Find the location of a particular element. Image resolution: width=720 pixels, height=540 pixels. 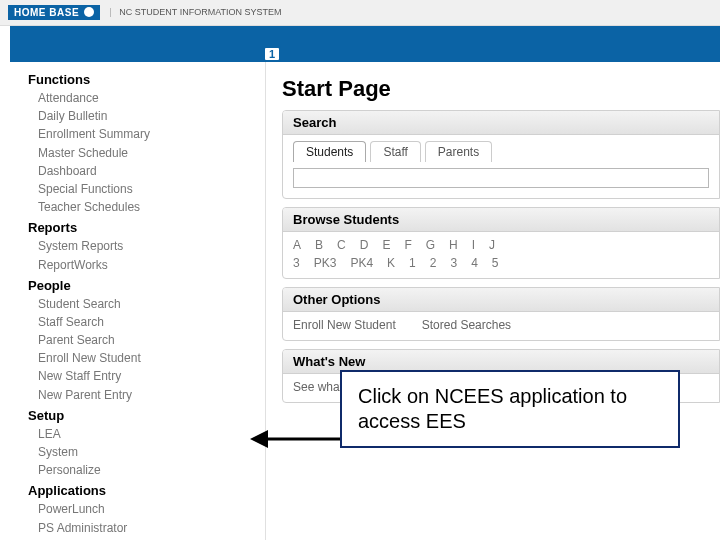

sidebar-item-special-functions: Special Functions is located at coordinates (140, 189).